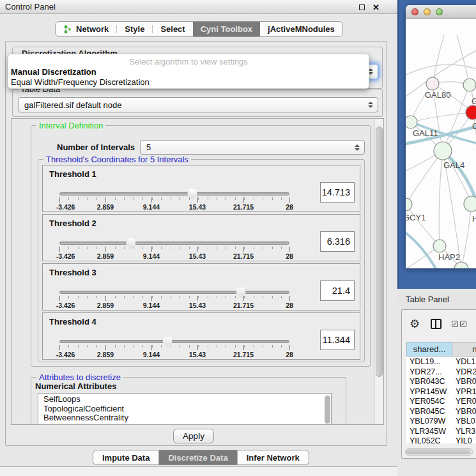 Image resolution: width=476 pixels, height=476 pixels. What do you see at coordinates (185, 409) in the screenshot?
I see `numerical-attributes-list: SelfLoopsTopologicalCoefficientBetweenne…` at bounding box center [185, 409].